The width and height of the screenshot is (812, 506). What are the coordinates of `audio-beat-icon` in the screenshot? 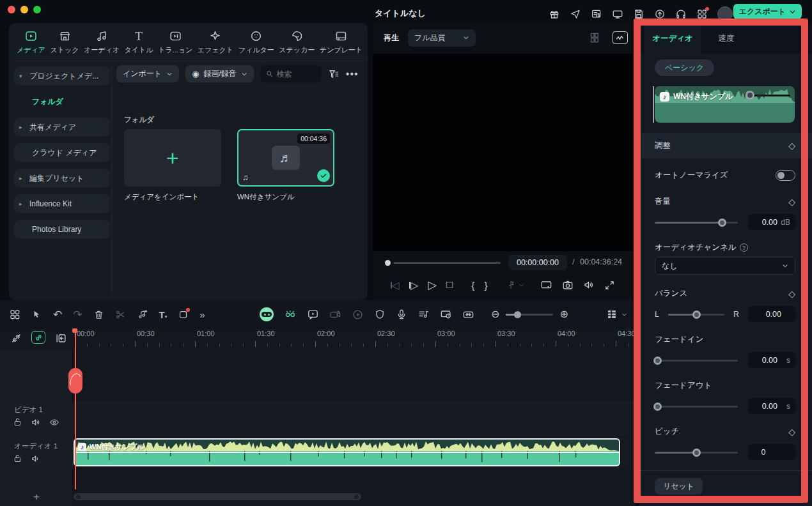 It's located at (143, 314).